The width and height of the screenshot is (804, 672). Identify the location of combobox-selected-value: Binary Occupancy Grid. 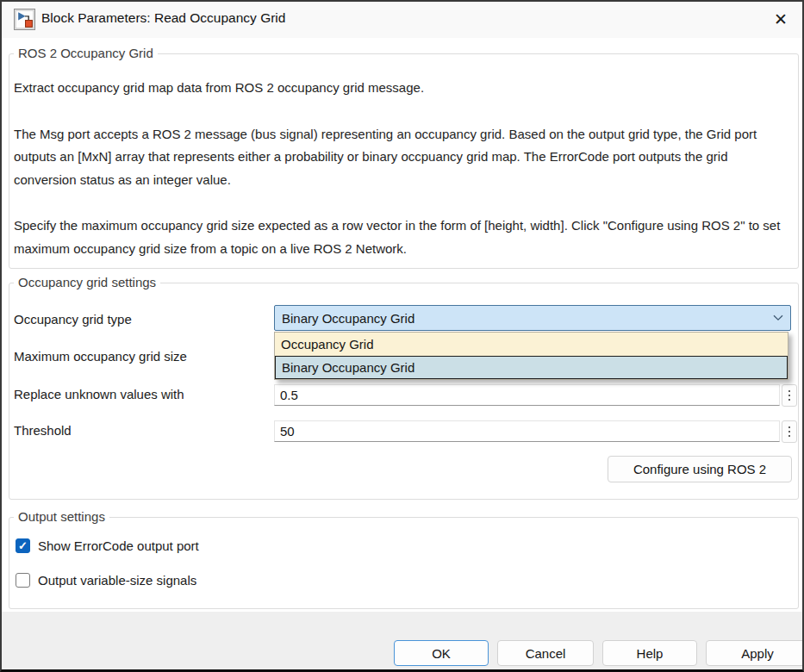
(527, 319).